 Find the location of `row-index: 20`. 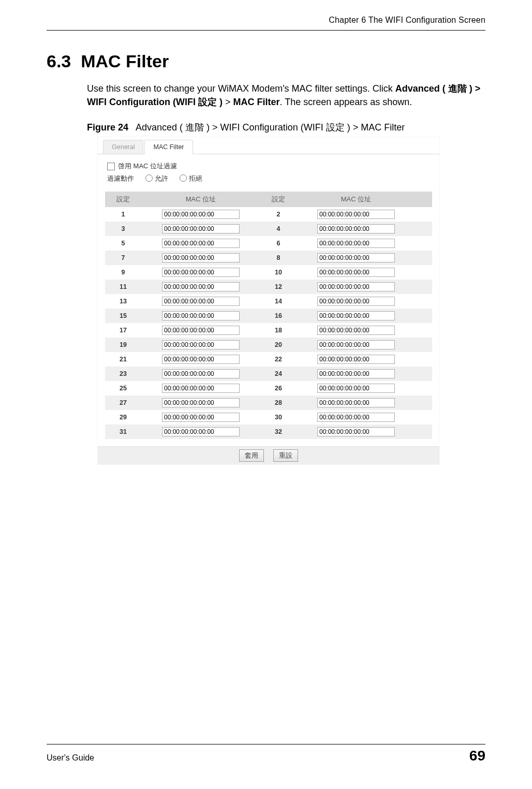

row-index: 20 is located at coordinates (278, 345).